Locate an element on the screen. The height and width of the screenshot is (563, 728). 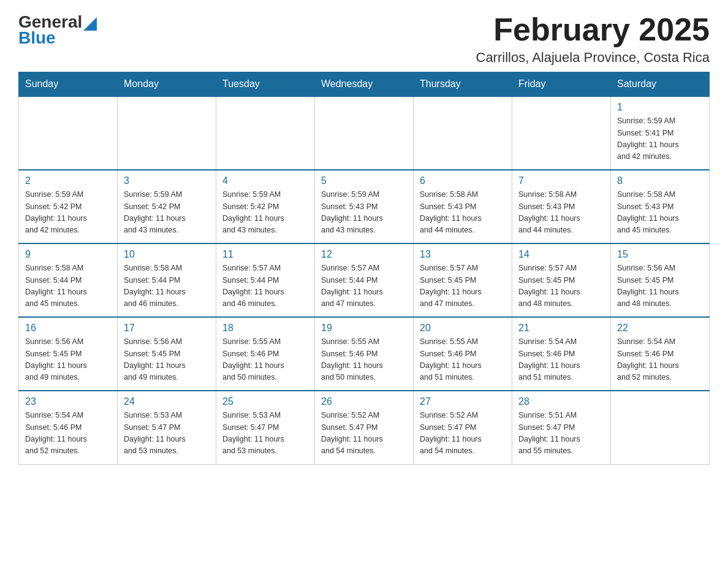
day-number: 23 is located at coordinates (68, 402).